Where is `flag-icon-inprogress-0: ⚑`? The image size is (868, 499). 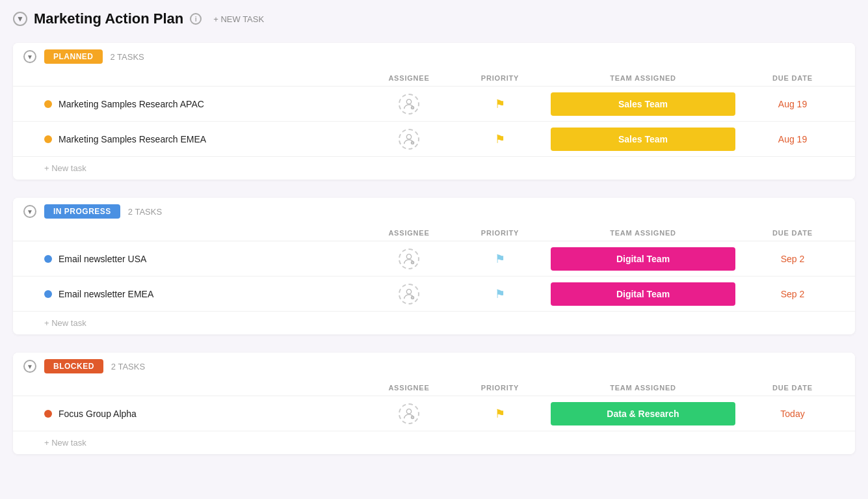 flag-icon-inprogress-0: ⚑ is located at coordinates (500, 259).